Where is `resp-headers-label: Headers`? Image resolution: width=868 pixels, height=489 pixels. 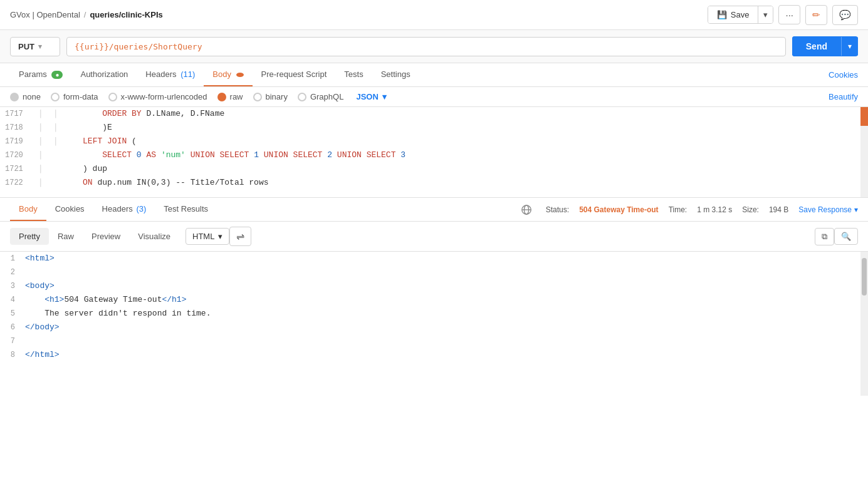 resp-headers-label: Headers is located at coordinates (118, 209).